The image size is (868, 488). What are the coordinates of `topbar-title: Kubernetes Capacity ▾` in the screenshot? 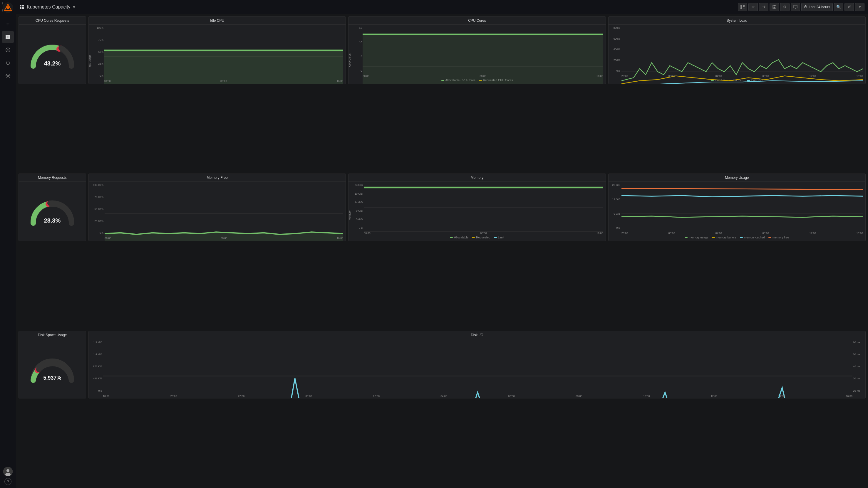 It's located at (47, 7).